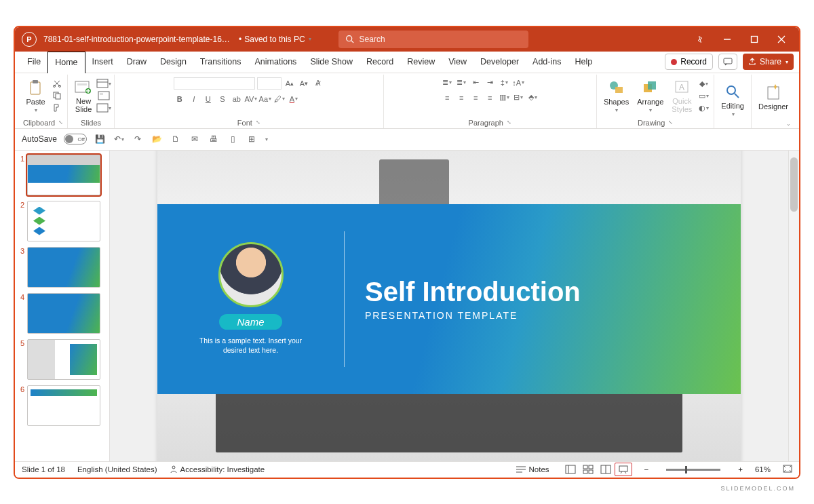  What do you see at coordinates (104, 83) in the screenshot?
I see `layout-icon: ▾` at bounding box center [104, 83].